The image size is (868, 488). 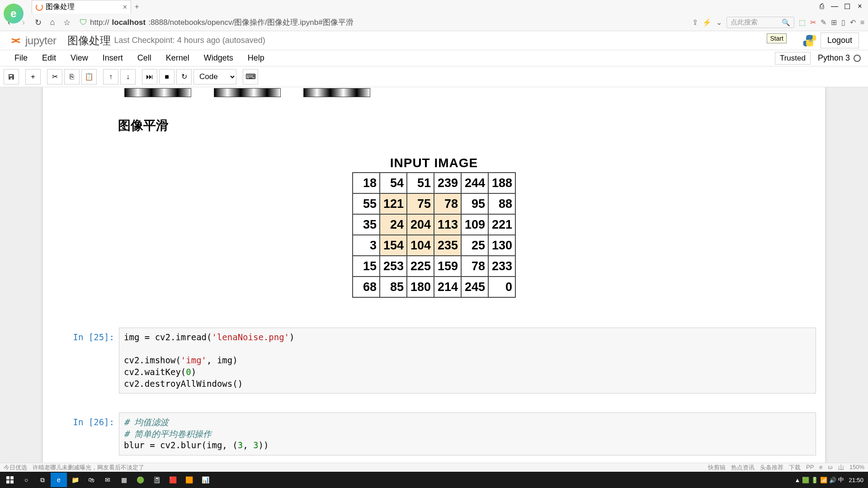 I want to click on home-button: ⌂, so click(x=52, y=23).